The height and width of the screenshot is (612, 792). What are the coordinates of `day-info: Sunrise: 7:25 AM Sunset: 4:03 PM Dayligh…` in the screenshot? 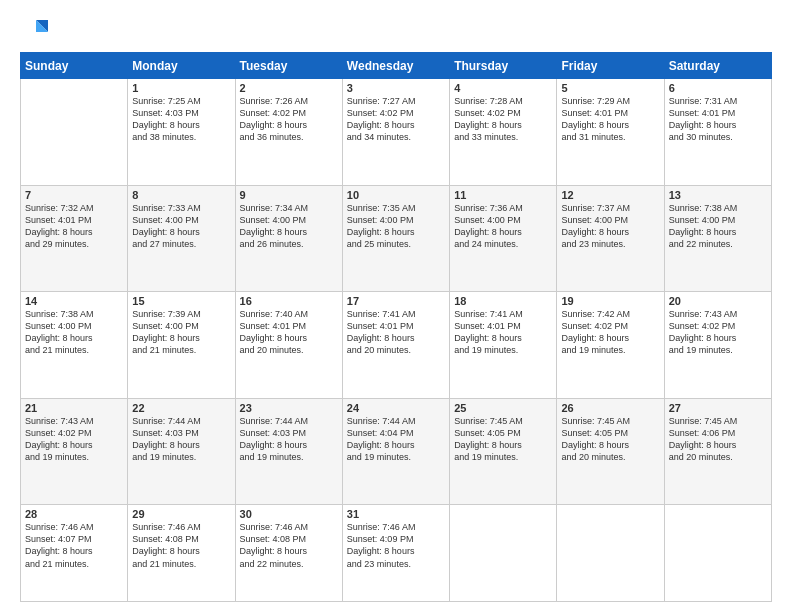 It's located at (181, 120).